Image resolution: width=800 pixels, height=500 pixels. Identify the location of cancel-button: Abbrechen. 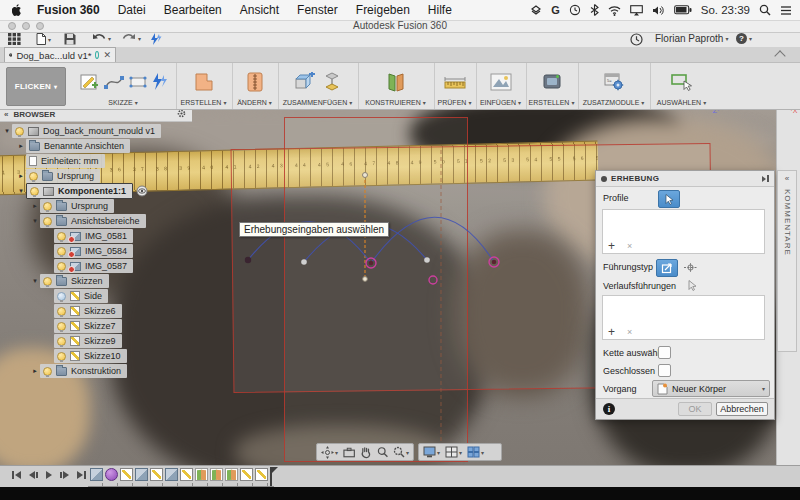
(742, 409).